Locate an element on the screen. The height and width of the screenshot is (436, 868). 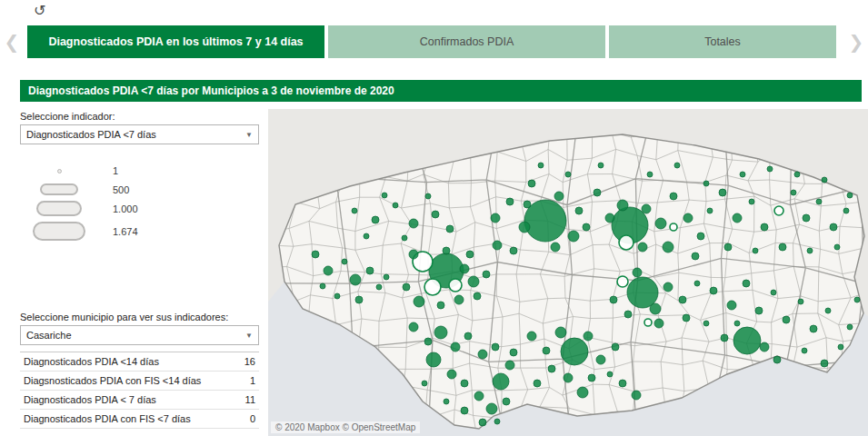
table-row: Diagnosticados PDIA < 7 días 11 is located at coordinates (140, 400).